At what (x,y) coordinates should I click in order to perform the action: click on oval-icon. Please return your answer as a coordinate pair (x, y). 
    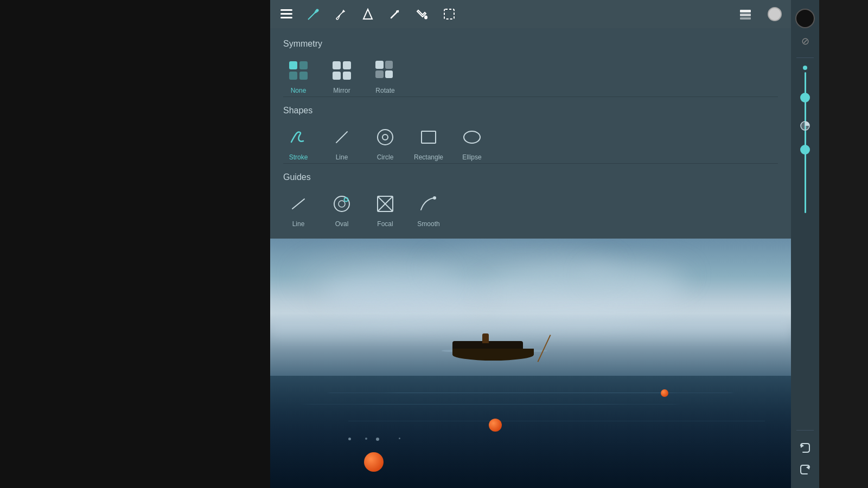
    Looking at the image, I should click on (342, 204).